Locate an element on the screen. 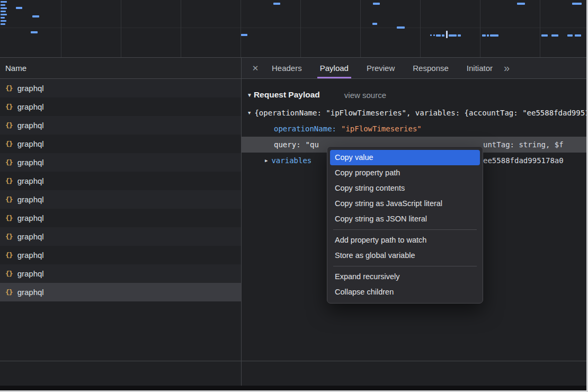 The width and height of the screenshot is (588, 392). disclosure-triangle-icon: ▼ is located at coordinates (249, 113).